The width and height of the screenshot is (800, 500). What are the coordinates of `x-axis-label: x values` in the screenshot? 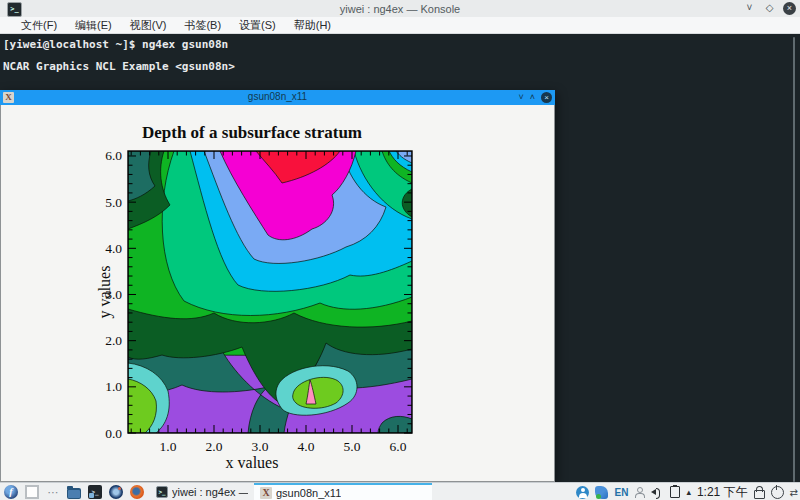 It's located at (252, 463).